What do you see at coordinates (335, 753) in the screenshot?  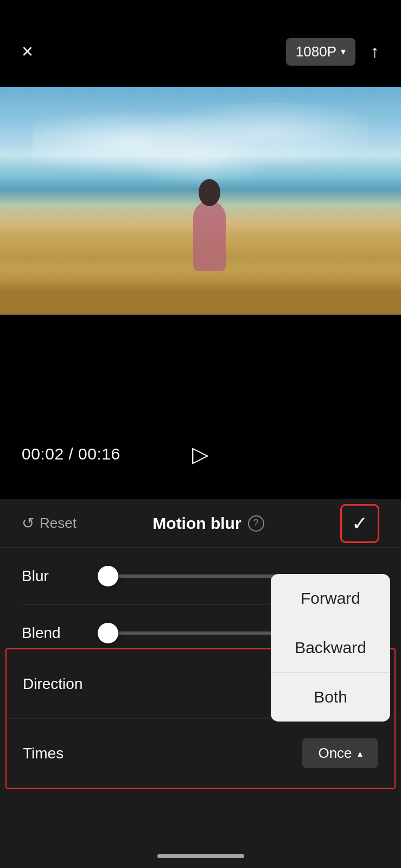 I see `times-value: Once` at bounding box center [335, 753].